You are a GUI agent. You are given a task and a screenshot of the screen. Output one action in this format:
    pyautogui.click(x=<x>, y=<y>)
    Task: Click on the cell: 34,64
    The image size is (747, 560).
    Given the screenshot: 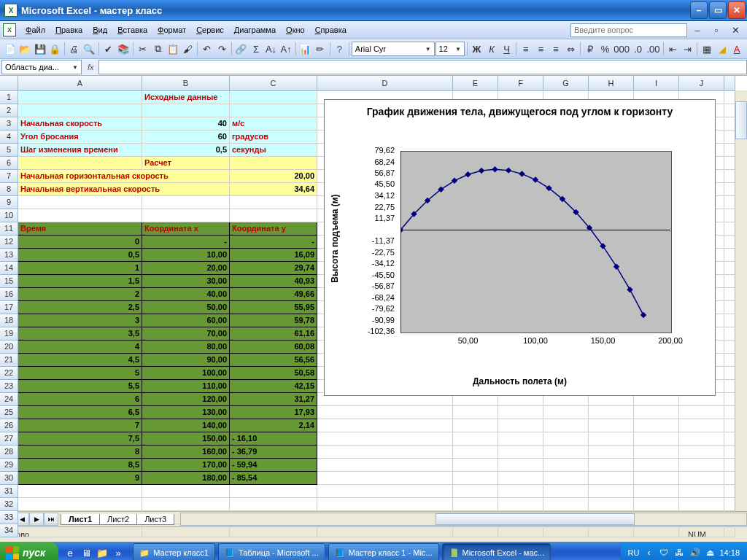 What is the action you would take?
    pyautogui.click(x=274, y=190)
    